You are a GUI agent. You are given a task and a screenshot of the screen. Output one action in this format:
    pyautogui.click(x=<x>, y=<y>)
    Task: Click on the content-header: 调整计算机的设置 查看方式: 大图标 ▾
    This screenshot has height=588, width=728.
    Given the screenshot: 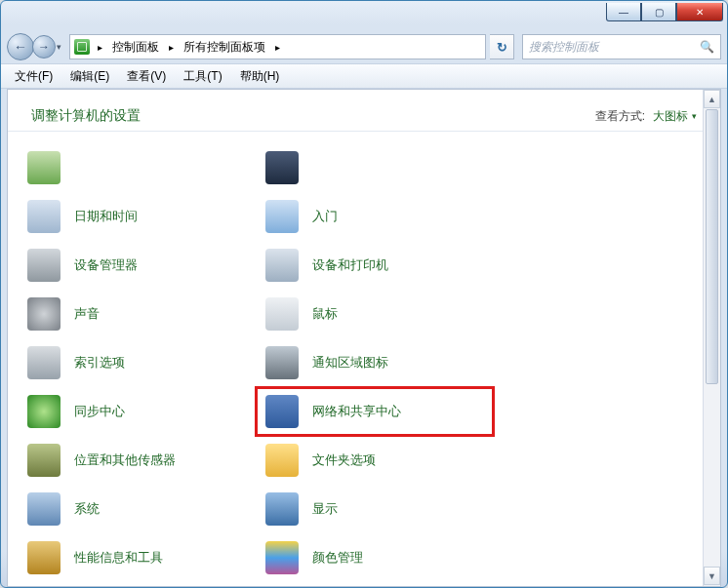 What is the action you would take?
    pyautogui.click(x=364, y=111)
    